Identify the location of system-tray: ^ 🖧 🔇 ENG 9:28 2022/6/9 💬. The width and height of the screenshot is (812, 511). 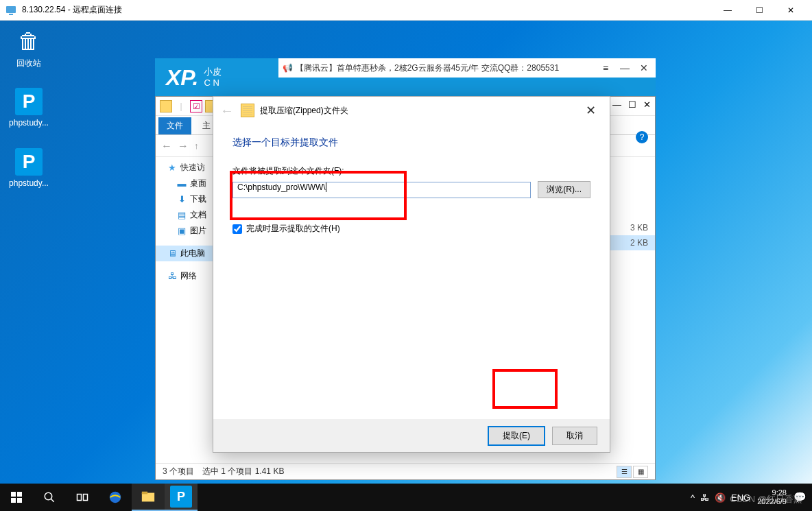
(752, 497).